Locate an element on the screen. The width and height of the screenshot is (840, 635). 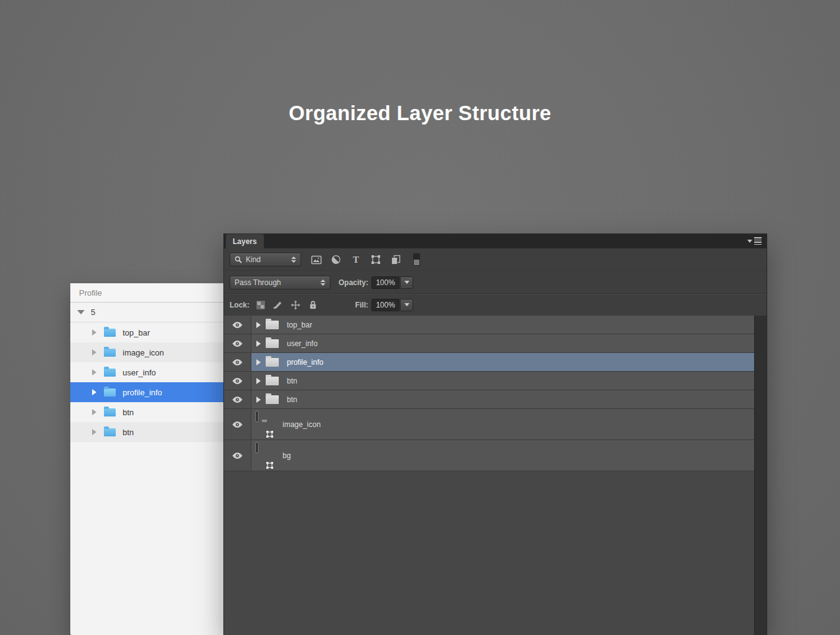
filter-row: Kind T is located at coordinates (495, 260).